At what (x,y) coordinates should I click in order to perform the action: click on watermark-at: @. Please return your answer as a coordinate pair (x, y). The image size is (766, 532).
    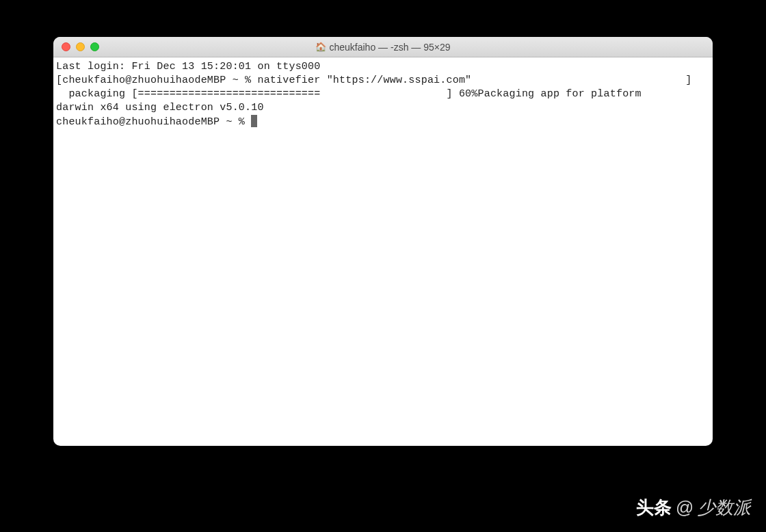
    Looking at the image, I should click on (685, 507).